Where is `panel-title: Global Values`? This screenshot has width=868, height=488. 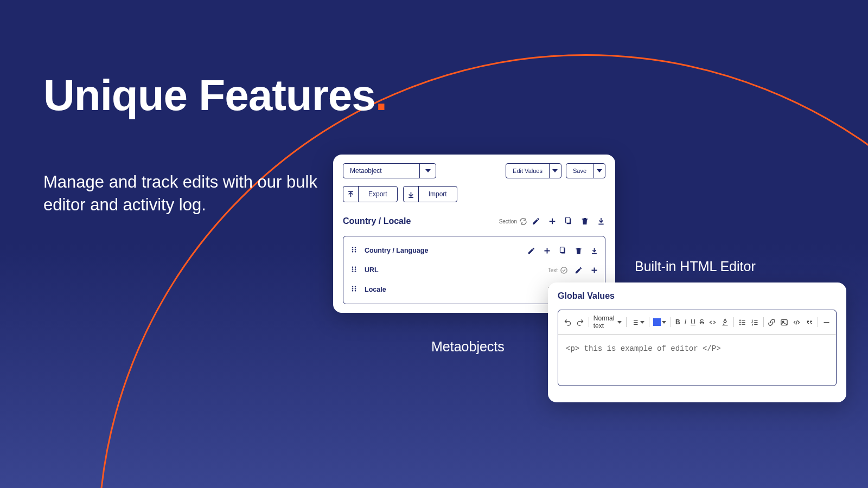
panel-title: Global Values is located at coordinates (697, 296).